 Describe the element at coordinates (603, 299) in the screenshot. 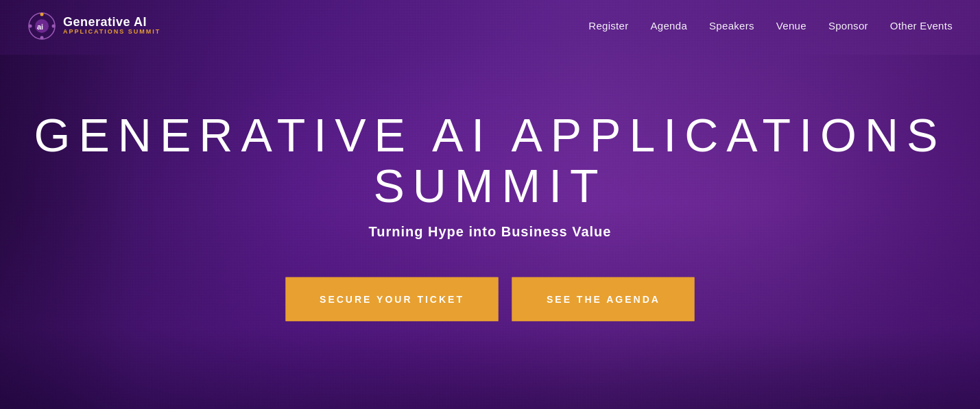

I see `see-agenda-button: See The Agenda` at that location.